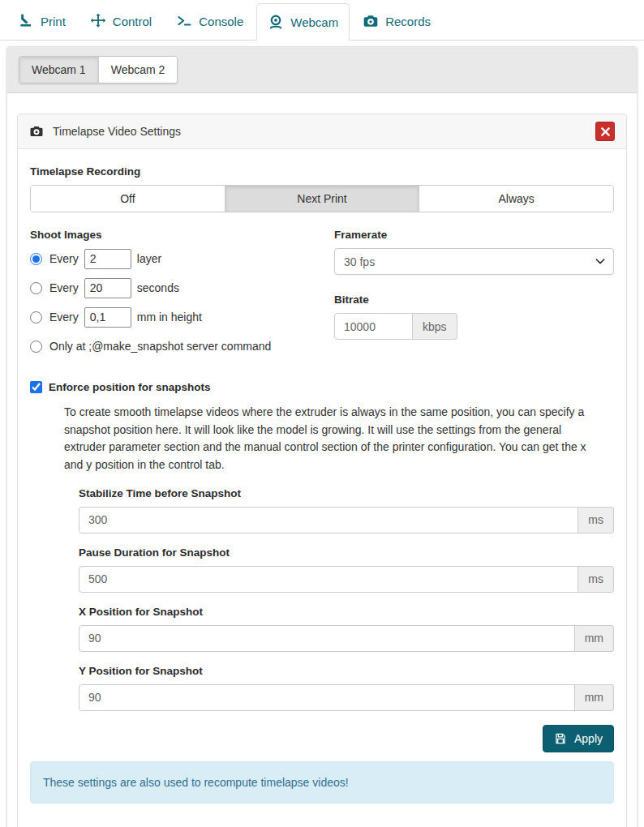 The height and width of the screenshot is (827, 644). I want to click on shoot-every-layer-option: Every layer, so click(174, 259).